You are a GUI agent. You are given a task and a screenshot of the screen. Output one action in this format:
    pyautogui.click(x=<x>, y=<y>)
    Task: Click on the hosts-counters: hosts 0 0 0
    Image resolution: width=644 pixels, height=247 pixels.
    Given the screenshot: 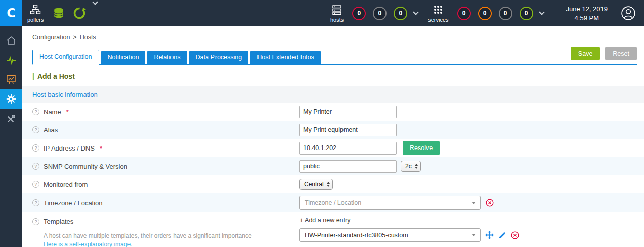 What is the action you would take?
    pyautogui.click(x=374, y=13)
    